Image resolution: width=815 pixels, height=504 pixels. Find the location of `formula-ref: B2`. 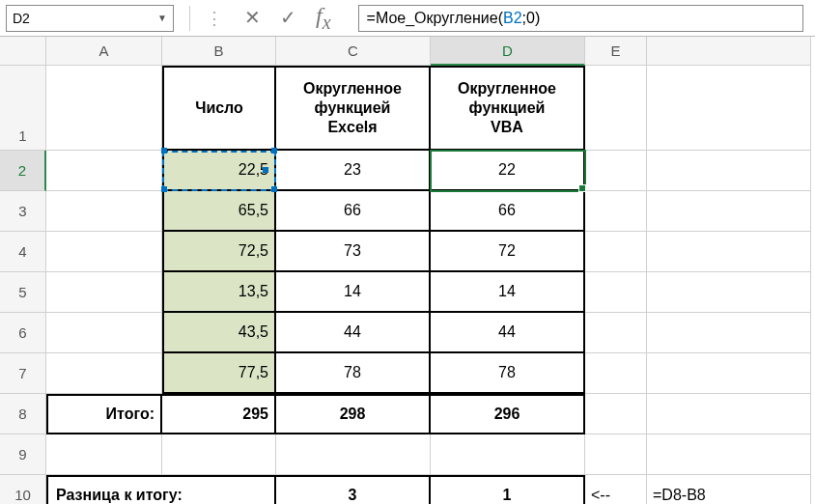

formula-ref: B2 is located at coordinates (513, 18).